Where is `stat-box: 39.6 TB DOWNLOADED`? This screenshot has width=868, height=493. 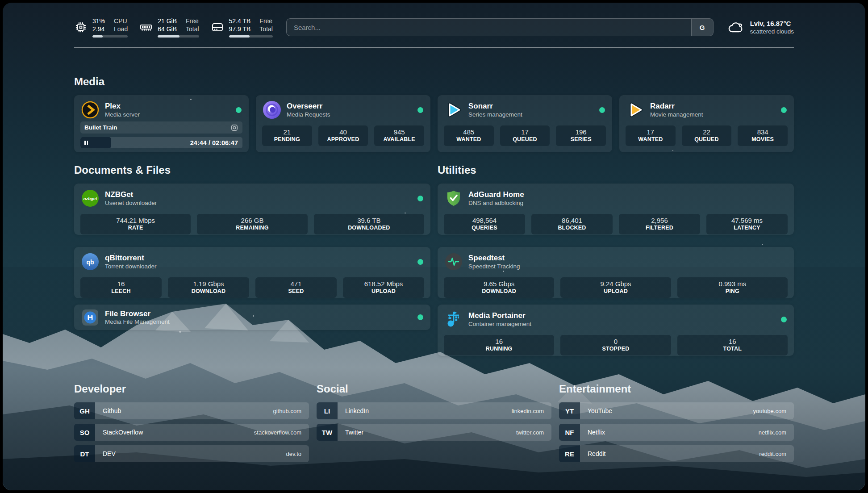
stat-box: 39.6 TB DOWNLOADED is located at coordinates (369, 224).